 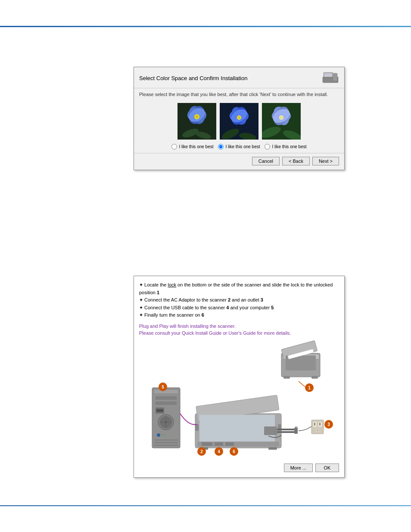 I want to click on plug-play-line2: Please consult your Quick Install Guide …, so click(x=215, y=333).